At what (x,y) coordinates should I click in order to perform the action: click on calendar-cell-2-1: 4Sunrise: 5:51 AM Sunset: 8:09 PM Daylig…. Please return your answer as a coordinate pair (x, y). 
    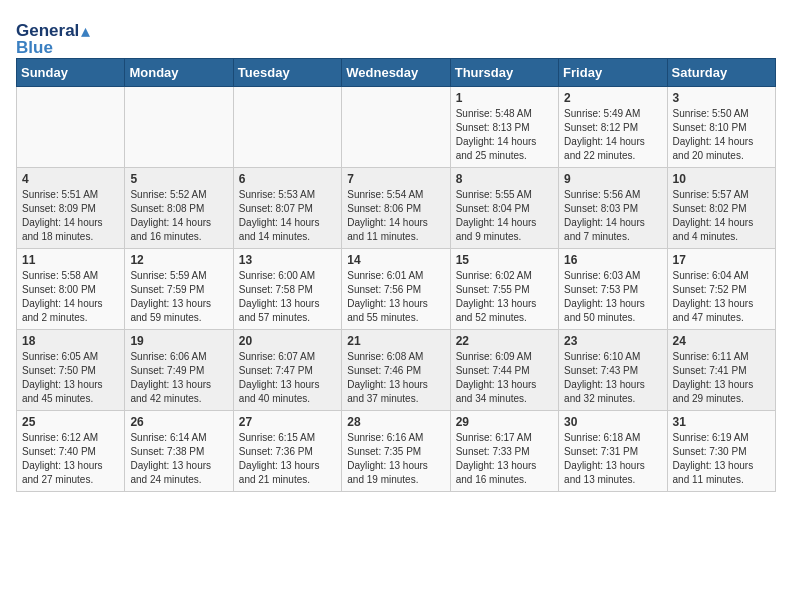
    Looking at the image, I should click on (71, 208).